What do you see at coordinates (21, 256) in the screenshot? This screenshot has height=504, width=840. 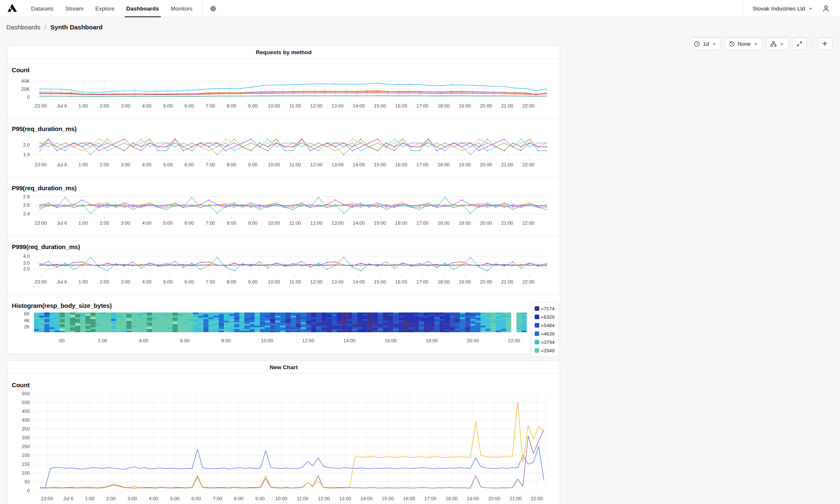 I see `y-tick-label: 4.0` at bounding box center [21, 256].